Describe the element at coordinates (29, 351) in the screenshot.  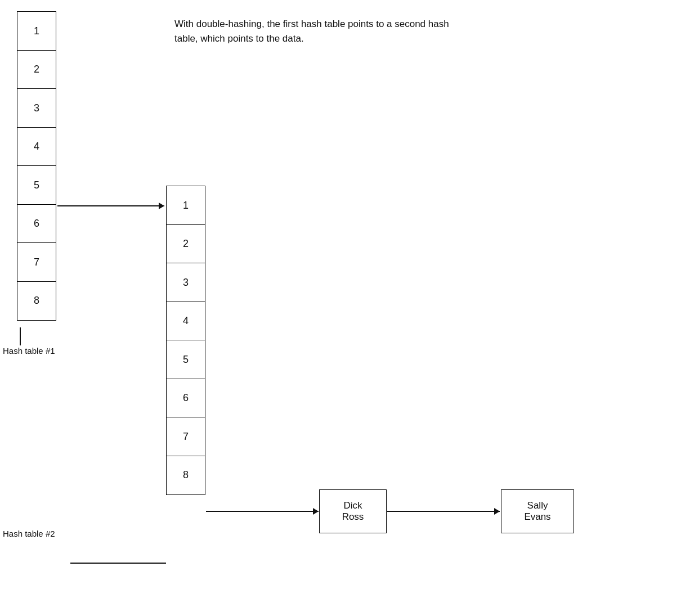
I see `hash-table-1-label: Hash table #1` at that location.